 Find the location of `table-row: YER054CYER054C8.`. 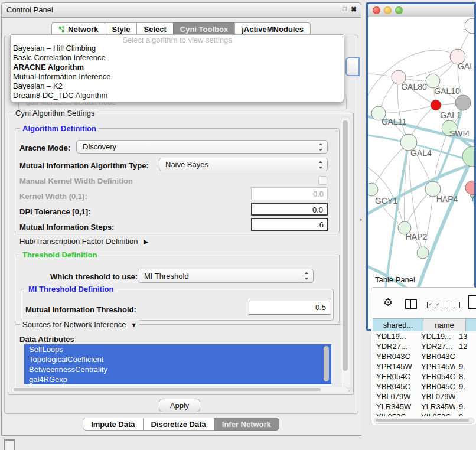

table-row: YER054CYER054C8. is located at coordinates (424, 377).